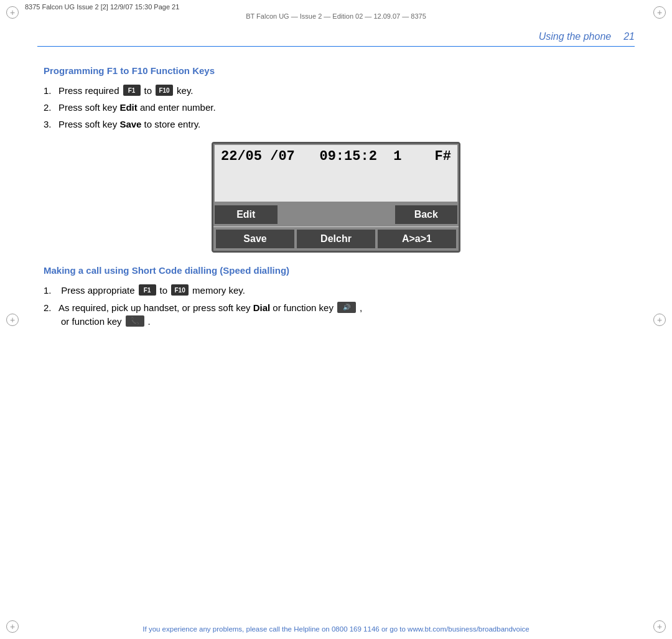 The height and width of the screenshot is (639, 672). I want to click on reg-mark-mid-left, so click(12, 320).